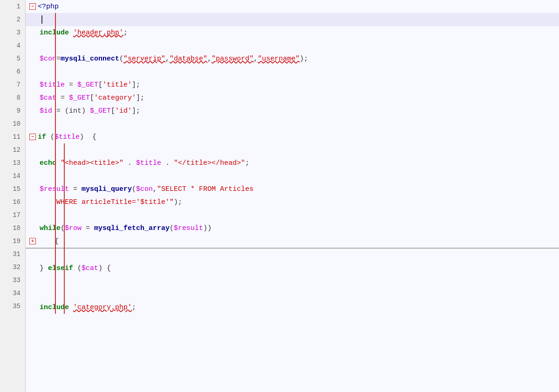  What do you see at coordinates (98, 33) in the screenshot?
I see `token-string-3: 'header.php'` at bounding box center [98, 33].